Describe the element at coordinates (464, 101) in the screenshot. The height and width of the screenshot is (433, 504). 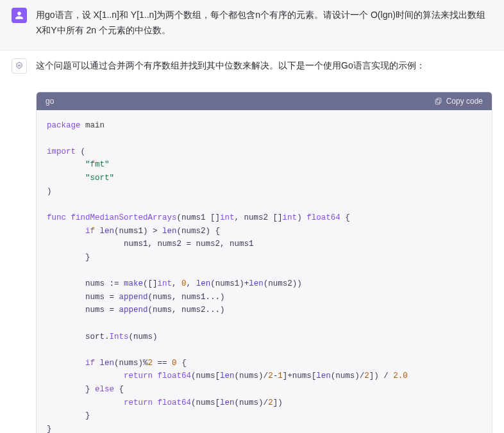
I see `copy-code-label: Copy code` at that location.